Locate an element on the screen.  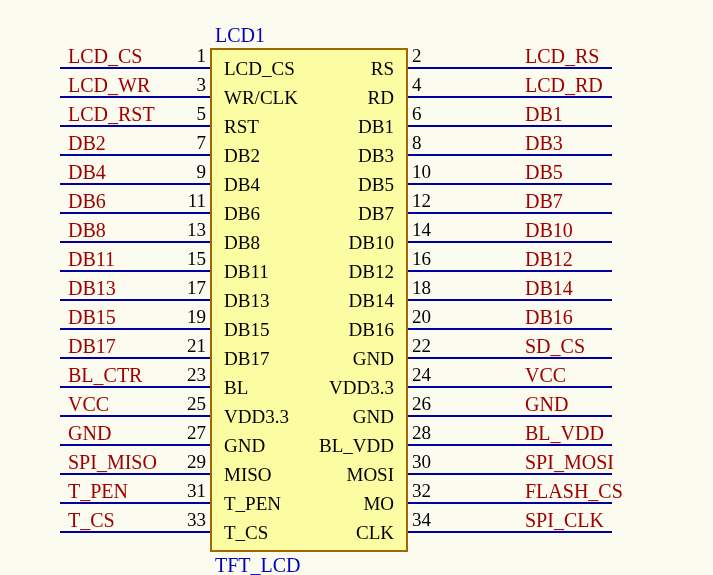
net-label: DB17 is located at coordinates (92, 346).